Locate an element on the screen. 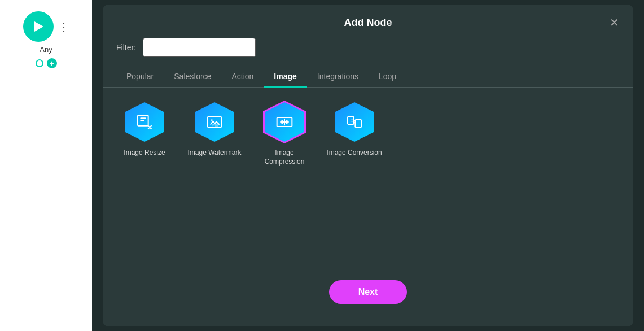 Image resolution: width=644 pixels, height=331 pixels. tab-action: Action is located at coordinates (243, 77).